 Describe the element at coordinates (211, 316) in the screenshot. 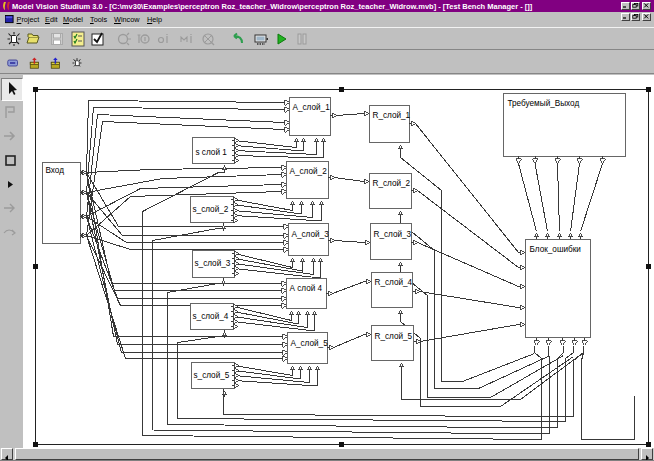

I see `svg-text: s_слой_4` at that location.